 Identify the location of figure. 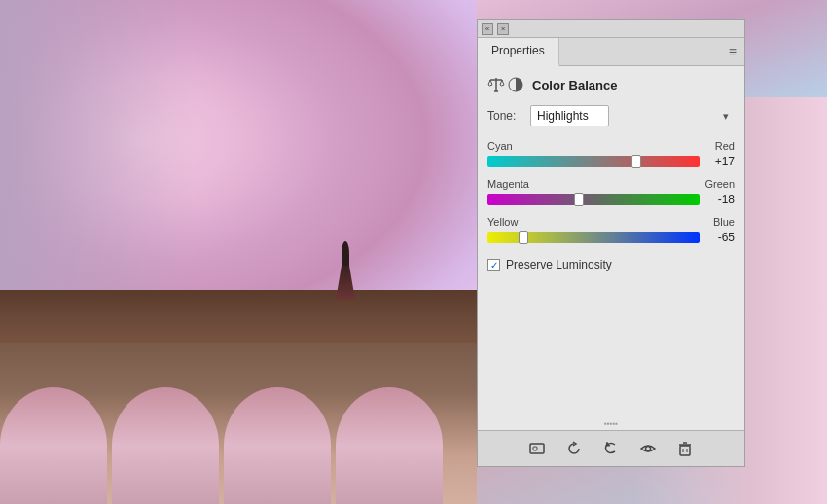
(345, 270).